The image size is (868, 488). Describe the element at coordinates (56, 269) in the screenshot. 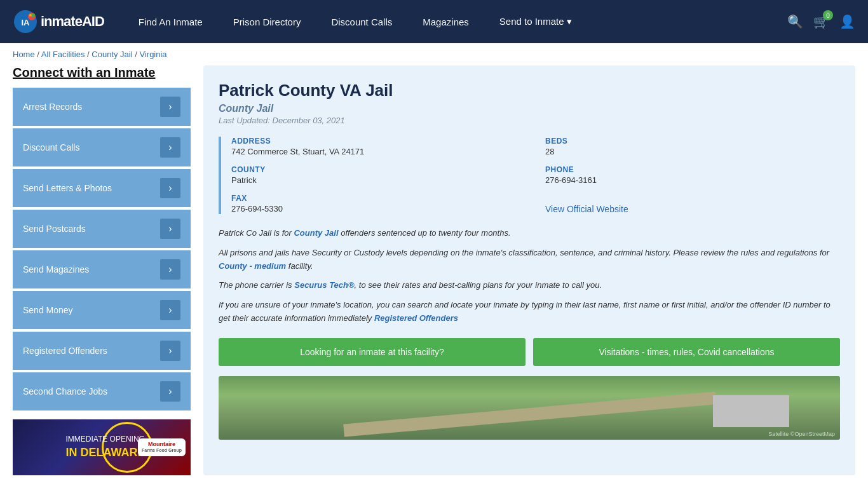

I see `sidebar-label-send-magazines: Send Magazines` at that location.